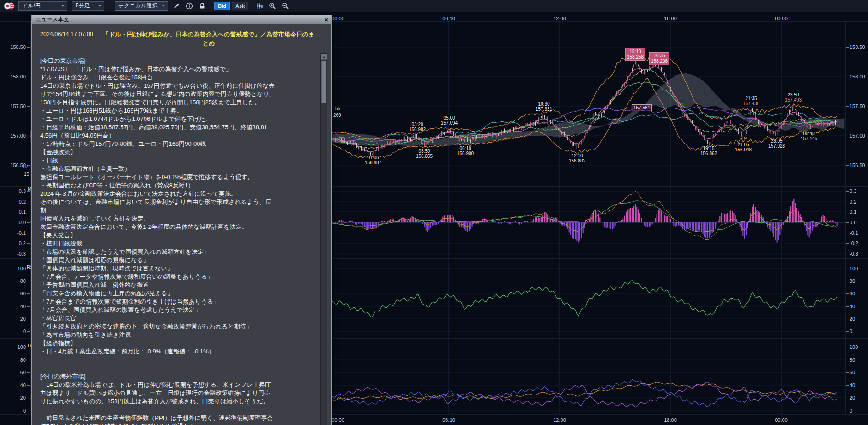 The width and height of the screenshot is (868, 425). I want to click on chart-text-fragment: 07, so click(26, 167).